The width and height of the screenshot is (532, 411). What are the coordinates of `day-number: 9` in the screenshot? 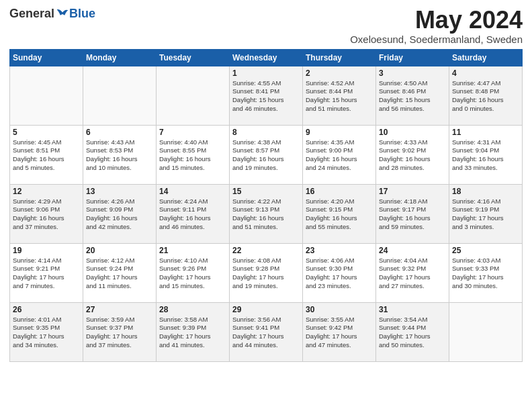 It's located at (339, 132).